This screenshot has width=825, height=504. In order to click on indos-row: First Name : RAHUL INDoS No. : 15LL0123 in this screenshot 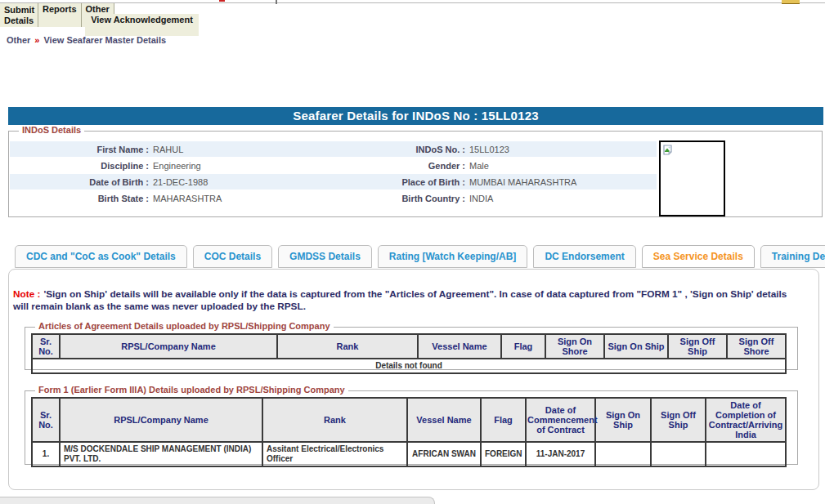, I will do `click(334, 149)`.